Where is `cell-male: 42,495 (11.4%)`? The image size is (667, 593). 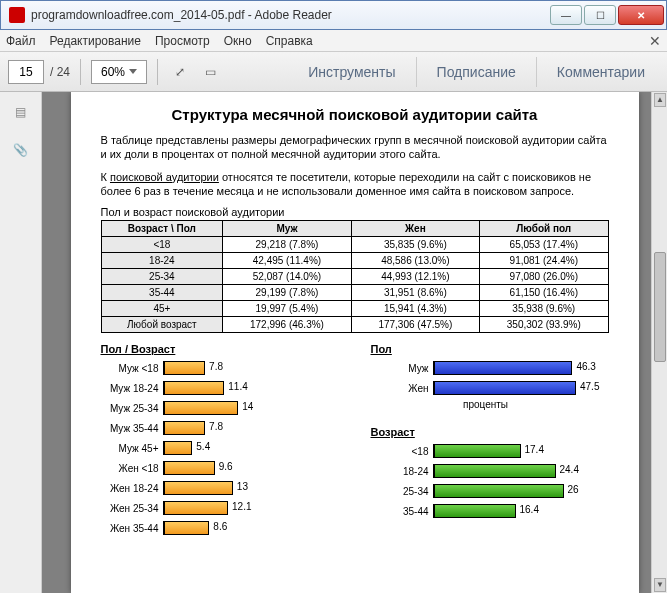 cell-male: 42,495 (11.4%) is located at coordinates (287, 261).